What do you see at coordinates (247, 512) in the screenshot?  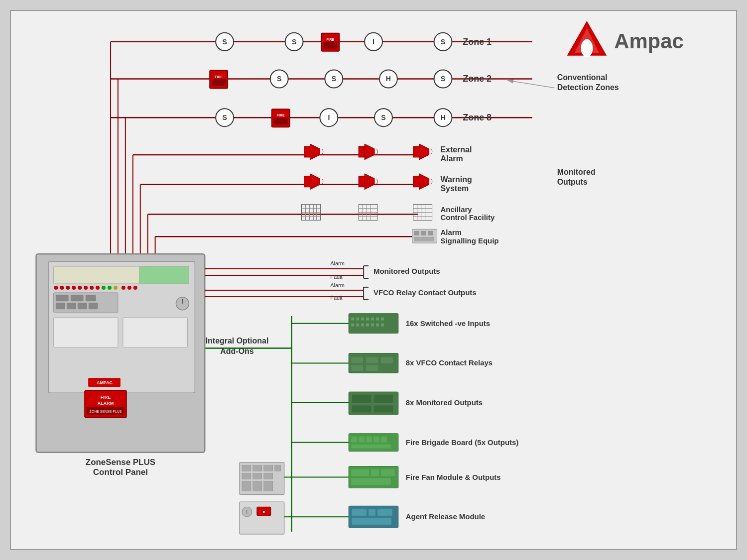 I see `svg-text: i` at bounding box center [247, 512].